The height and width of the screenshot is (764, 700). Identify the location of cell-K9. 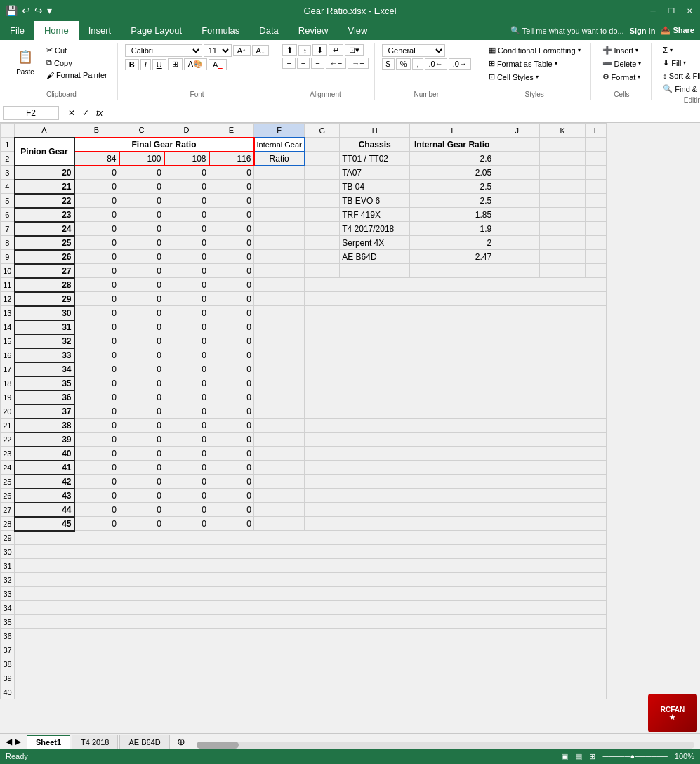
(563, 257).